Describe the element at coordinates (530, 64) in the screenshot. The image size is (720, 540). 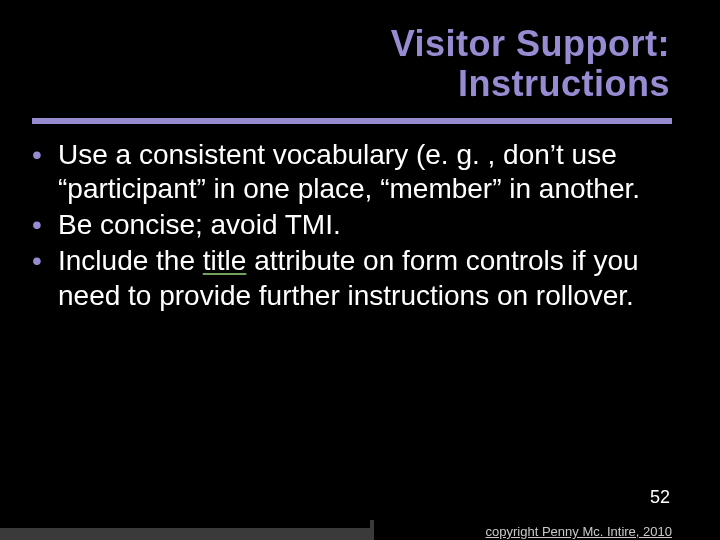
I see `slide-title: Visitor Support: Instructions` at that location.